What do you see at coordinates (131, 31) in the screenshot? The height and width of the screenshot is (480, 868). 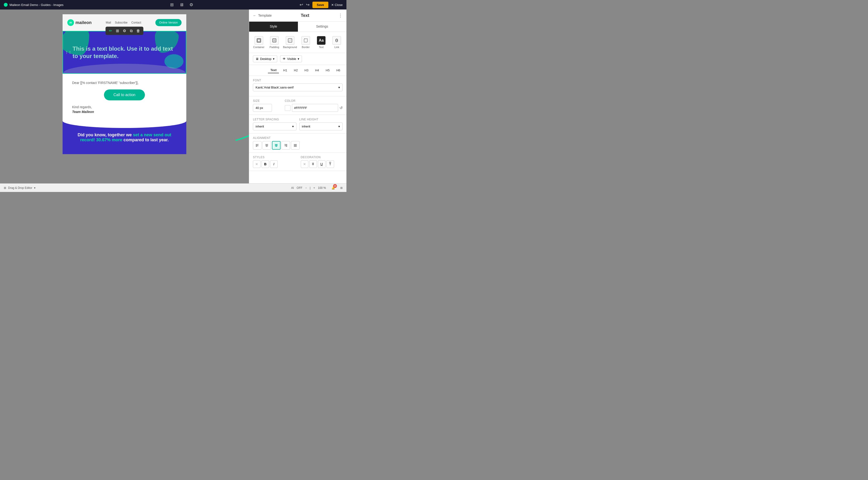 I see `duplicate-icon: ⧉` at bounding box center [131, 31].